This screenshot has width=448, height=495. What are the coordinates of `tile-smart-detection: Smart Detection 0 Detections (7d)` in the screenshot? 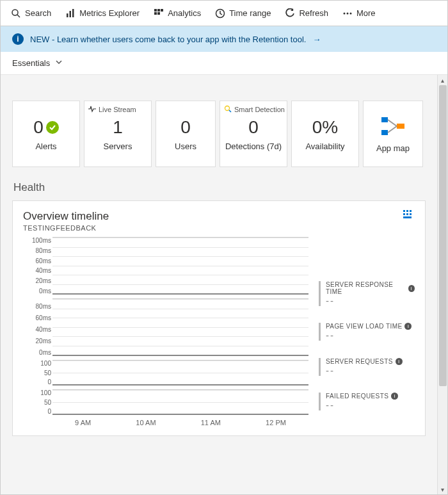 It's located at (253, 134).